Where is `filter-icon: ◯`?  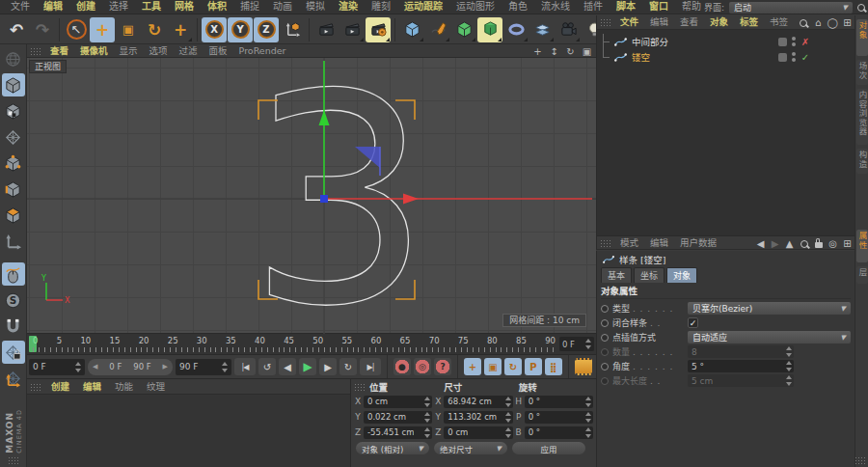 filter-icon: ◯ is located at coordinates (833, 23).